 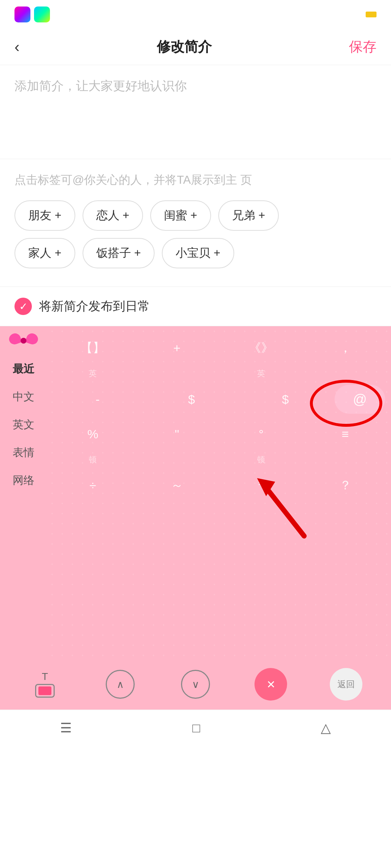 What do you see at coordinates (196, 684) in the screenshot?
I see `down-icon: ∨` at bounding box center [196, 684].